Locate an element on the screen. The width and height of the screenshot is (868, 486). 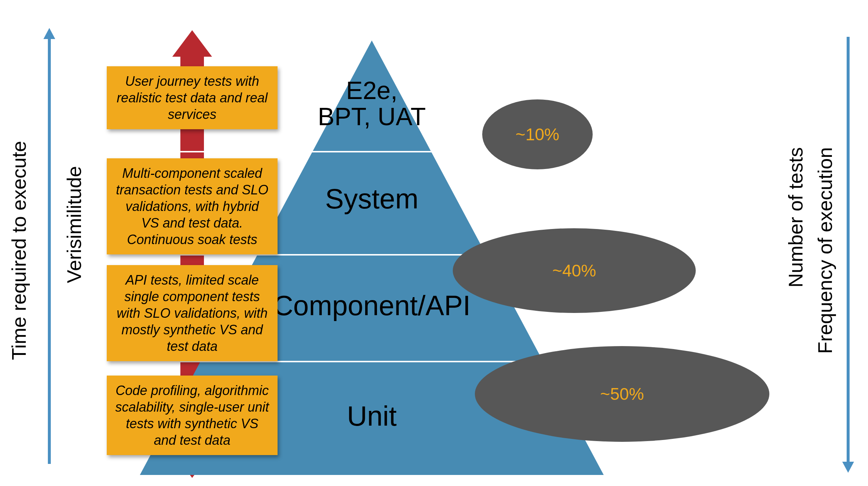
note-component: API tests, limited scale single componen… is located at coordinates (192, 313).